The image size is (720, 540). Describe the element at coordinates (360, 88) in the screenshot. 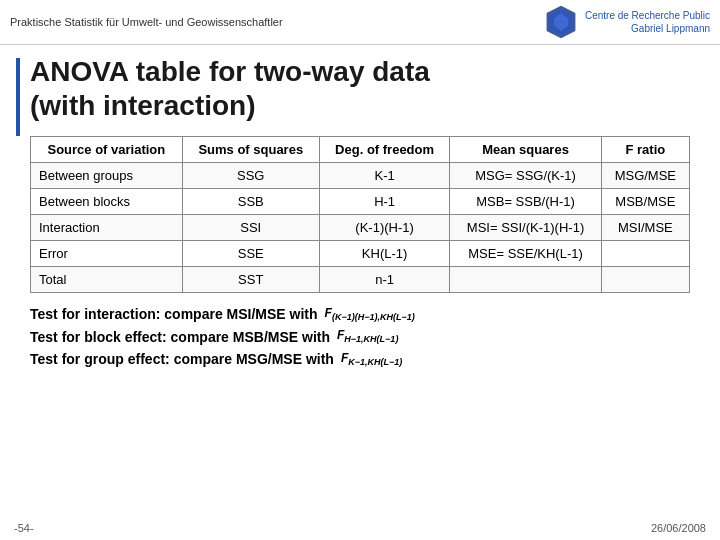

I see `page-title: ANOVA table for two-way data (with inter…` at that location.